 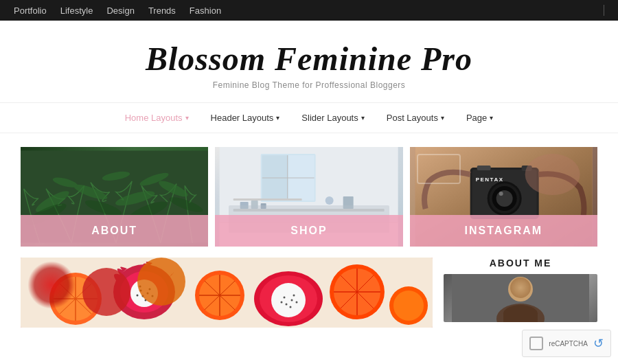 I want to click on recaptcha-checkbox, so click(x=536, y=343).